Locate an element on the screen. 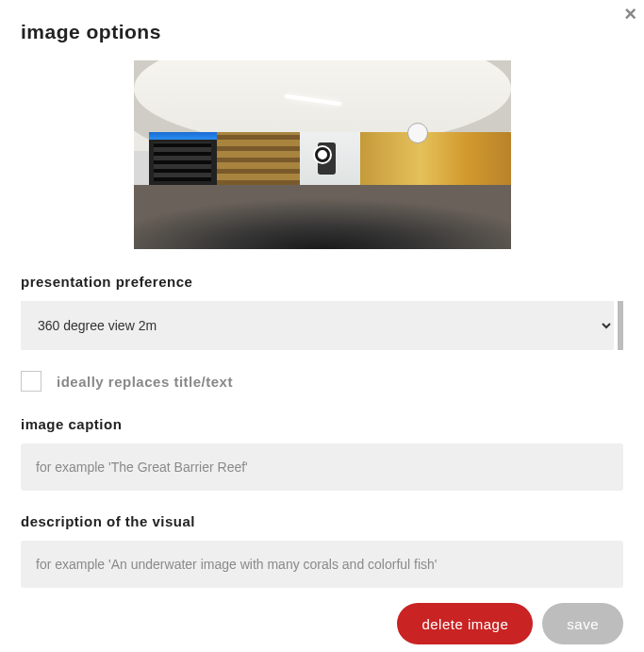 The width and height of the screenshot is (644, 652). description-label: description of the visual is located at coordinates (322, 521).